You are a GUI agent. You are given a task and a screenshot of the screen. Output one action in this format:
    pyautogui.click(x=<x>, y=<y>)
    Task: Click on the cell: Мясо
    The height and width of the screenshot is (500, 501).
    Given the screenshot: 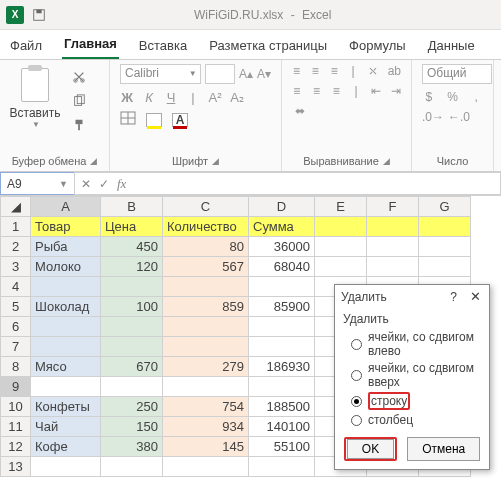 What is the action you would take?
    pyautogui.click(x=66, y=367)
    